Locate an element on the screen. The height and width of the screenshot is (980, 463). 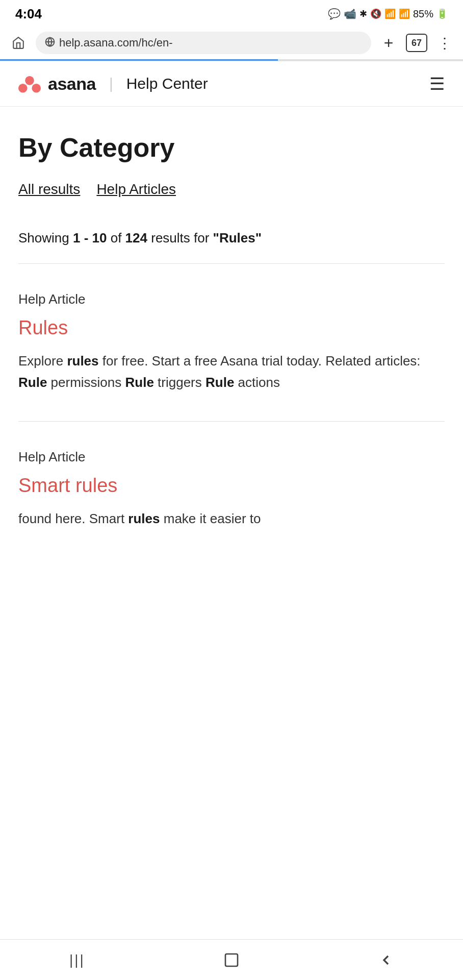
bluetooth-icon: ✱ is located at coordinates (363, 14).